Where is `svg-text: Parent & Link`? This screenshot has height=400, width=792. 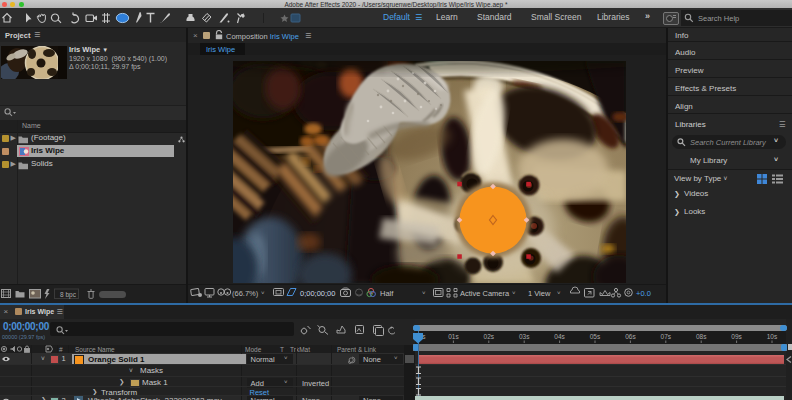 svg-text: Parent & Link is located at coordinates (357, 348).